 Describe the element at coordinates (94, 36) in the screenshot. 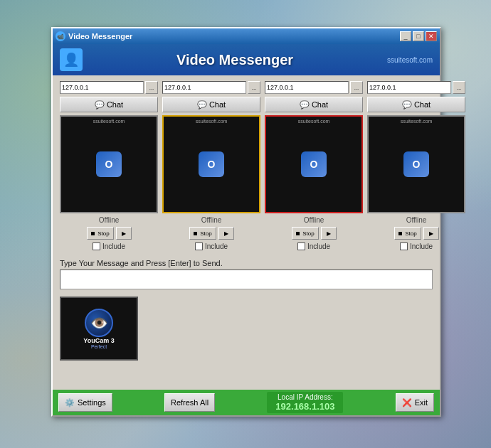

I see `titlebar-left: 📹 Video Messenger` at that location.